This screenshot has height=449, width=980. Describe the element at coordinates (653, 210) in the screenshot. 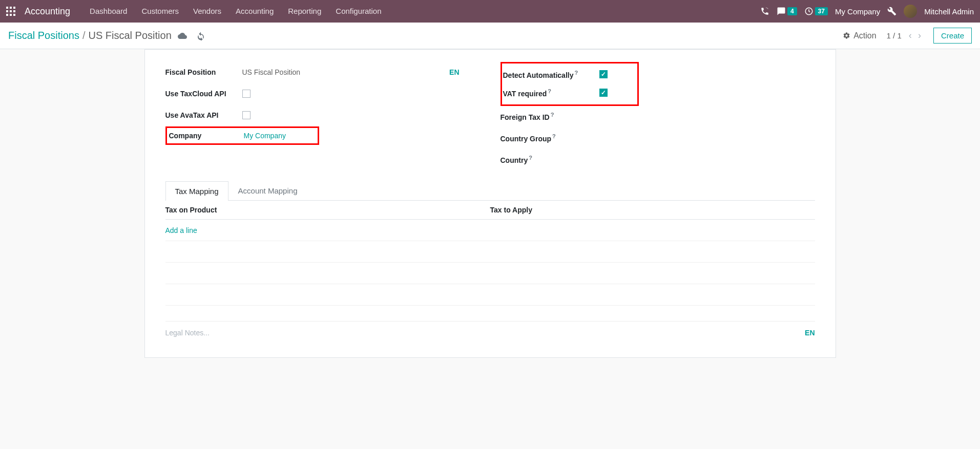

I see `th-tax-to-apply: Tax to Apply` at that location.